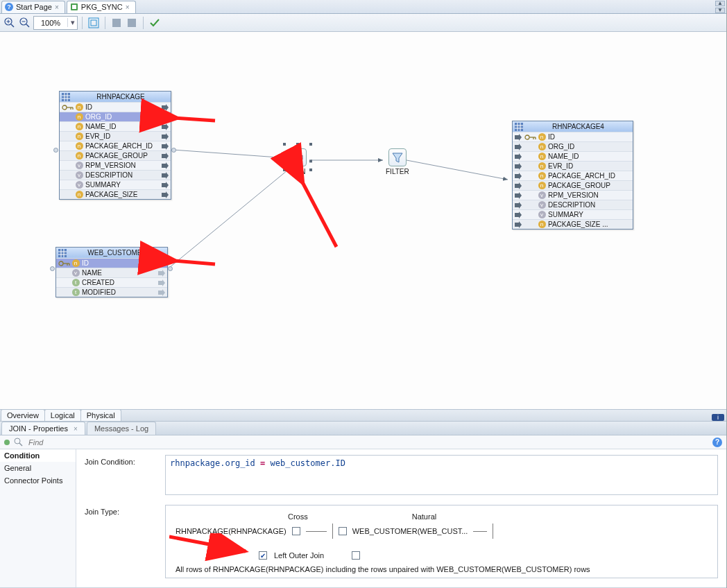 The width and height of the screenshot is (727, 588). What do you see at coordinates (39, 429) in the screenshot?
I see `tab-label: JOIN - Properties` at bounding box center [39, 429].